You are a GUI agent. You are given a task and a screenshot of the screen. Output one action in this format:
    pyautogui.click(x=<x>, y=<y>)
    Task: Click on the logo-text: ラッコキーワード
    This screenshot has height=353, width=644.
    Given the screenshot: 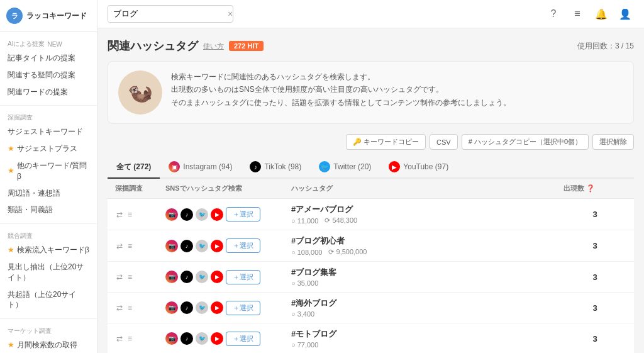 What is the action you would take?
    pyautogui.click(x=57, y=16)
    